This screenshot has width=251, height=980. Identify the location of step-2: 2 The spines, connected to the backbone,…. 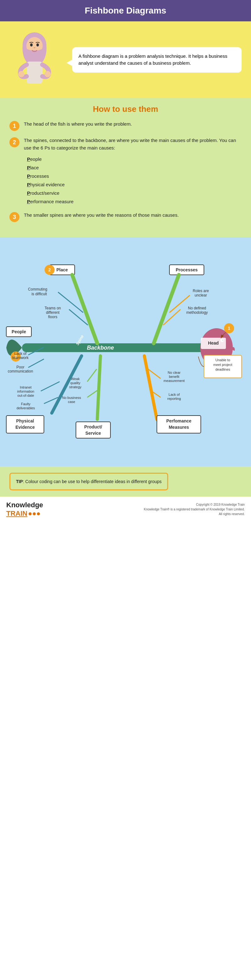
(125, 171).